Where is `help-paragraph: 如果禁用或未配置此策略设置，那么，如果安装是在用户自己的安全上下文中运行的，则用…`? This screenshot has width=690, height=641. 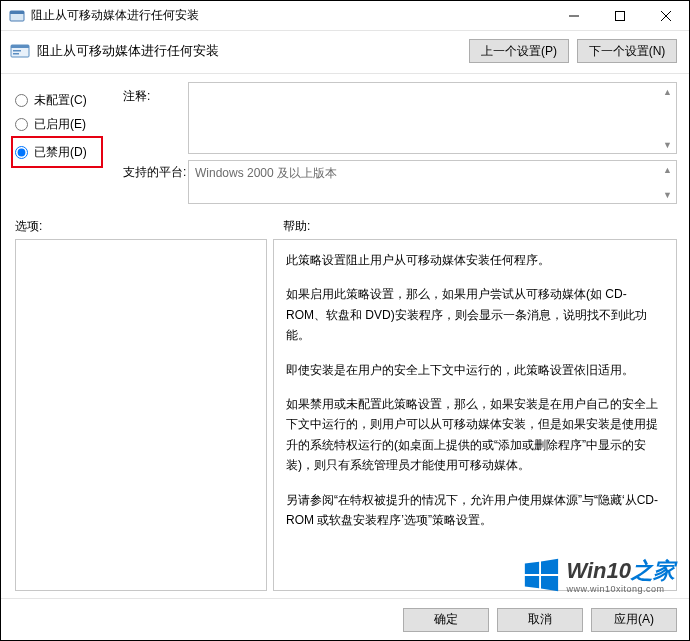
help-paragraph: 如果禁用或未配置此策略设置，那么，如果安装是在用户自己的安全上下文中运行的，则用… is located at coordinates (475, 435).